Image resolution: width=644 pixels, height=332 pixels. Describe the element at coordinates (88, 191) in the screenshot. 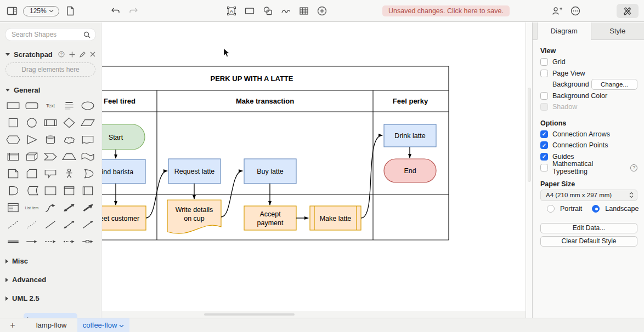

I see `shape-horizontal-container` at that location.